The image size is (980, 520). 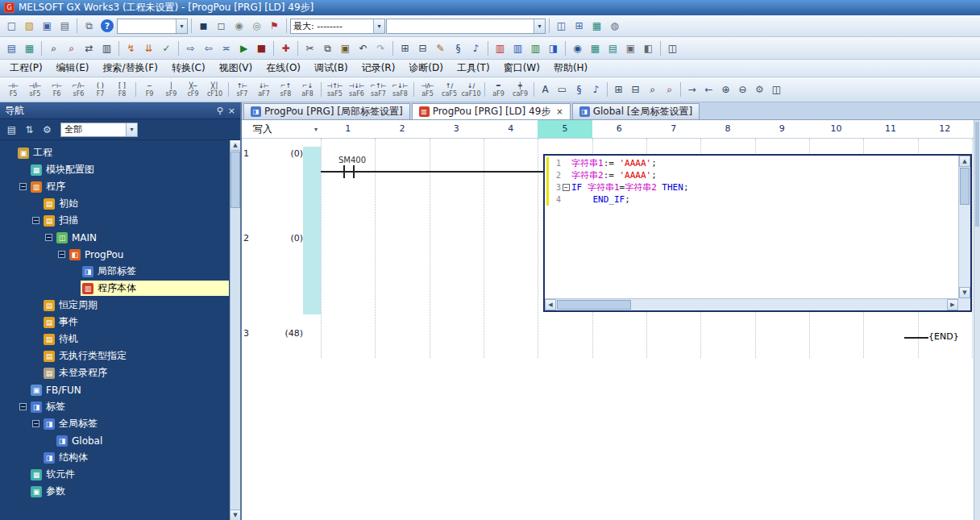 What do you see at coordinates (11, 129) in the screenshot?
I see `tree-display-icon: ▤` at bounding box center [11, 129].